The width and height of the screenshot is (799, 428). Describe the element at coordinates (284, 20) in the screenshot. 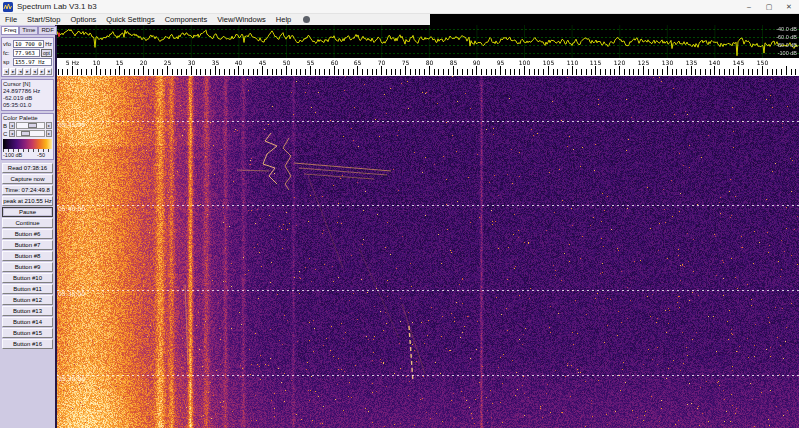

I see `menu-item-help: Help` at that location.